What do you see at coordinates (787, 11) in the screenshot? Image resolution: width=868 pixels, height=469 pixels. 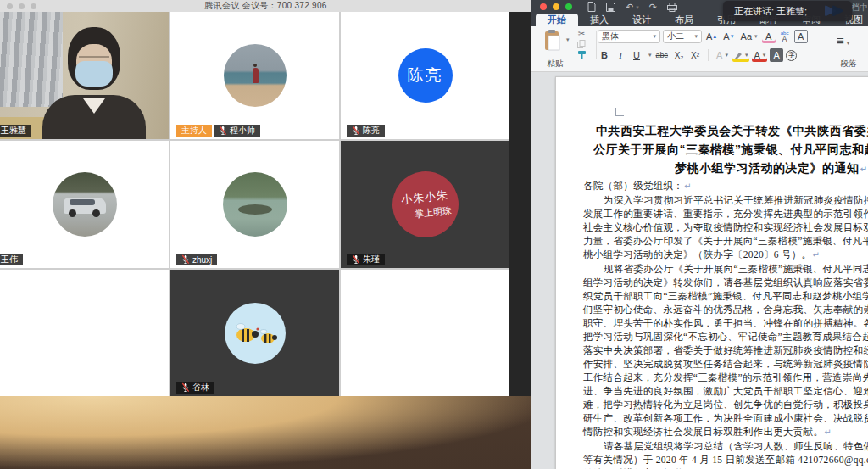 I see `speaking-toast: 正在讲话: 王雅慧;` at bounding box center [787, 11].